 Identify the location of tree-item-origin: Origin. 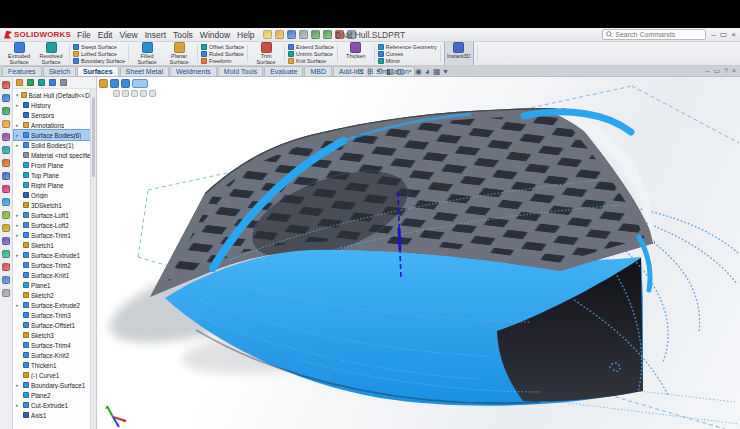
(55, 195).